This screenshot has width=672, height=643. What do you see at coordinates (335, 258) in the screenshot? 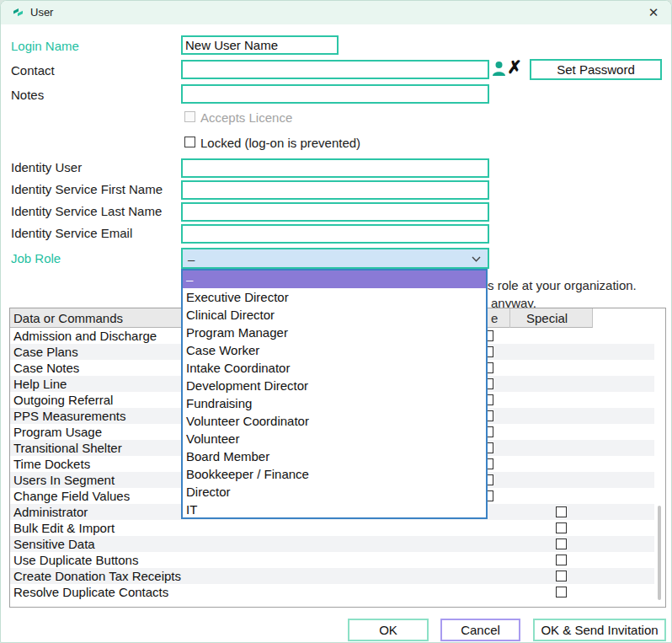
I see `job-role-select: –` at bounding box center [335, 258].